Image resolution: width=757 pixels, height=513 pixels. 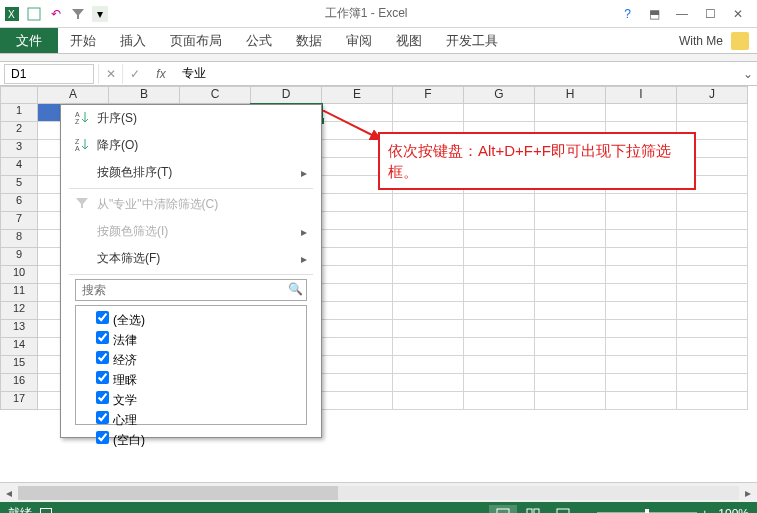 I want to click on zoom-in-button: +, so click(x=704, y=510).